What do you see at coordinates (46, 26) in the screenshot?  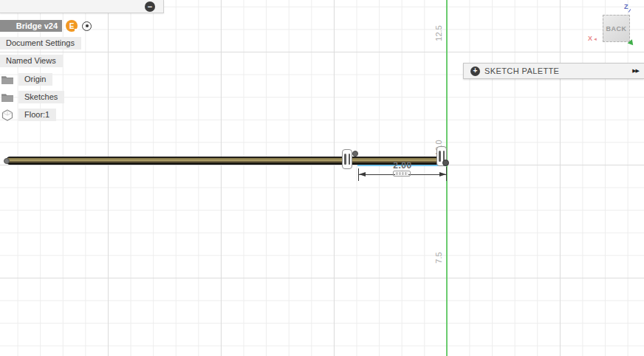 I see `browser-root-row: Bridge v24 E` at bounding box center [46, 26].